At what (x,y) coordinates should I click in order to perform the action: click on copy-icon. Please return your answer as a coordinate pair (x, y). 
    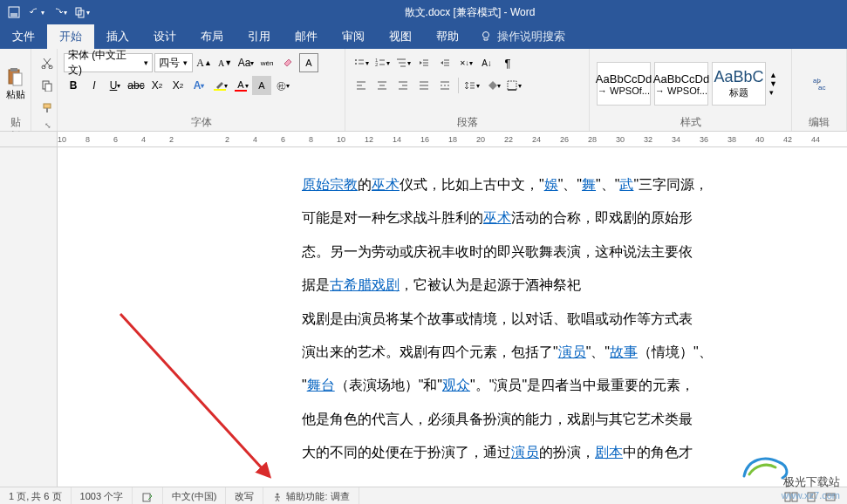
    Looking at the image, I should click on (47, 85).